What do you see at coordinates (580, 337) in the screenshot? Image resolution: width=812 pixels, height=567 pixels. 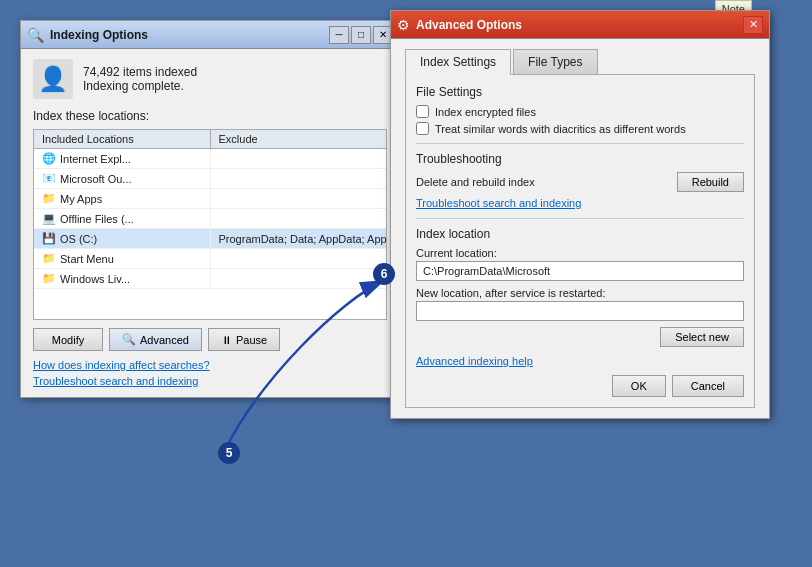 I see `select-new-row: Select new` at bounding box center [580, 337].